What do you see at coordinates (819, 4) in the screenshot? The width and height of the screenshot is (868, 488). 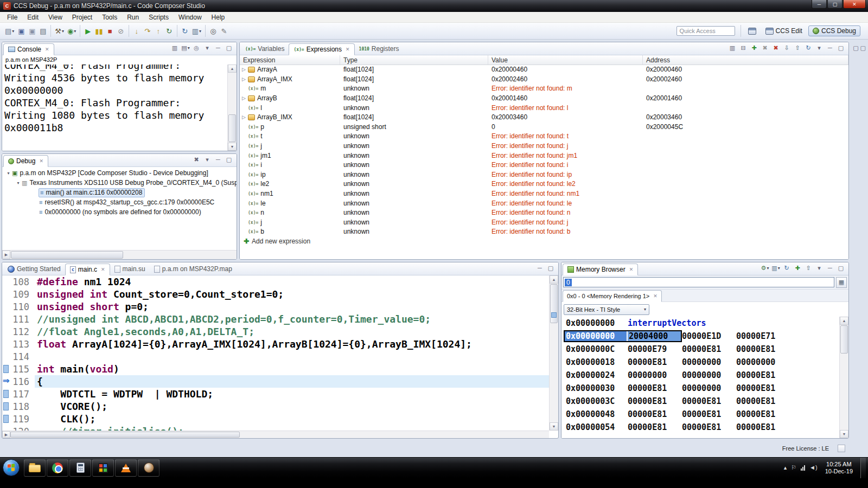 I see `minimize-window-button: ─` at bounding box center [819, 4].